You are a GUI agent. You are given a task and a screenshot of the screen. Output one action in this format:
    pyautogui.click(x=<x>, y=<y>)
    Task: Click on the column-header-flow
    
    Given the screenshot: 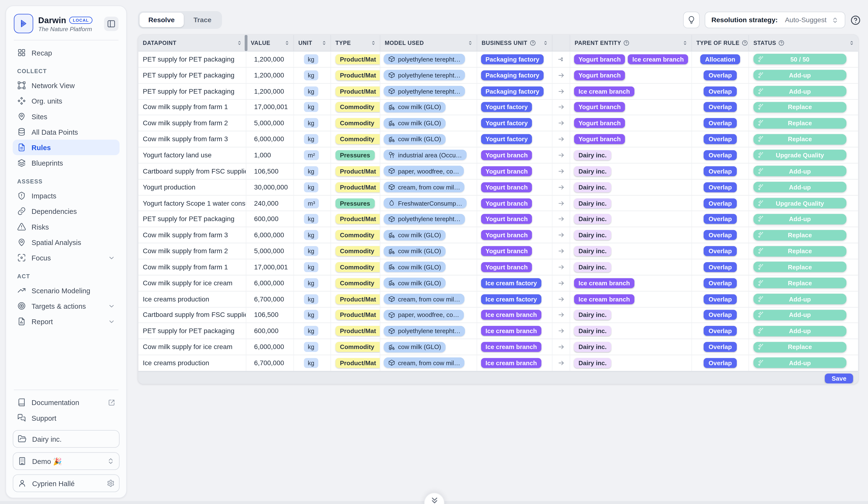 What is the action you would take?
    pyautogui.click(x=561, y=43)
    